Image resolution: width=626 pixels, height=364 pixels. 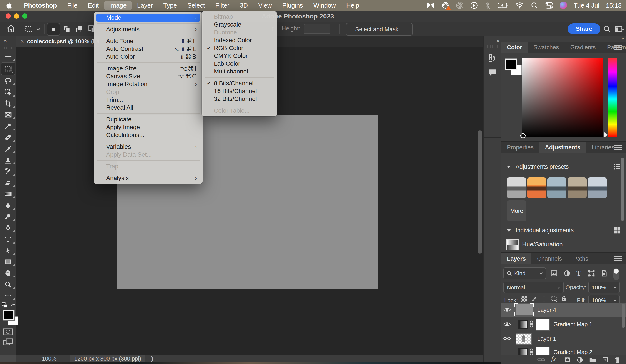 I want to click on new-layer-icon, so click(x=605, y=360).